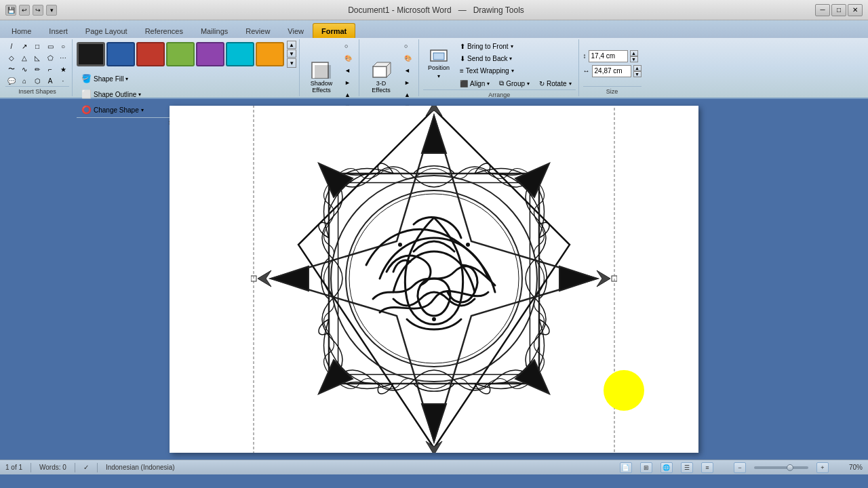 This screenshot has height=488, width=868. I want to click on position-button: Position ▾, so click(439, 61).